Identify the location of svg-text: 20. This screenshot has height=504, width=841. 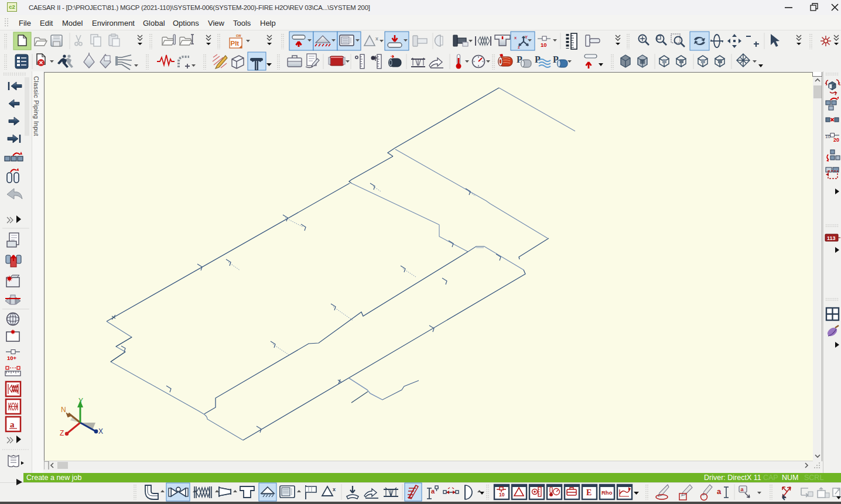
(836, 140).